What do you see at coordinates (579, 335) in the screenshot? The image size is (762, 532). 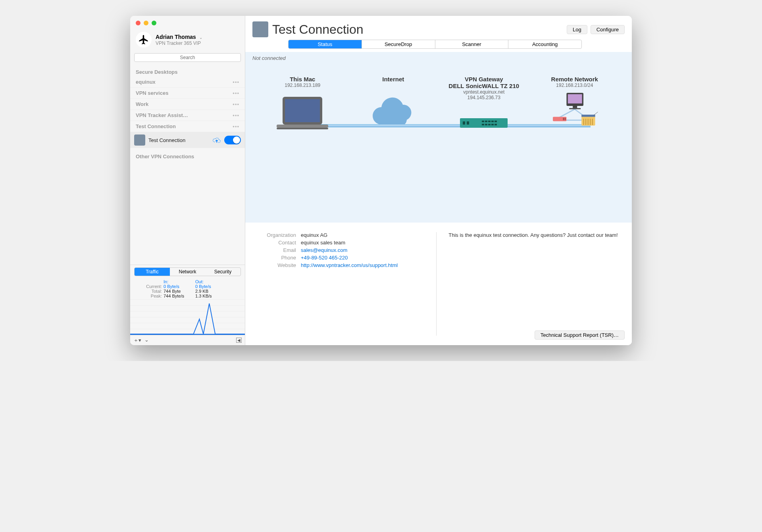 I see `tsr-button: Technical Support Report (TSR)…` at bounding box center [579, 335].